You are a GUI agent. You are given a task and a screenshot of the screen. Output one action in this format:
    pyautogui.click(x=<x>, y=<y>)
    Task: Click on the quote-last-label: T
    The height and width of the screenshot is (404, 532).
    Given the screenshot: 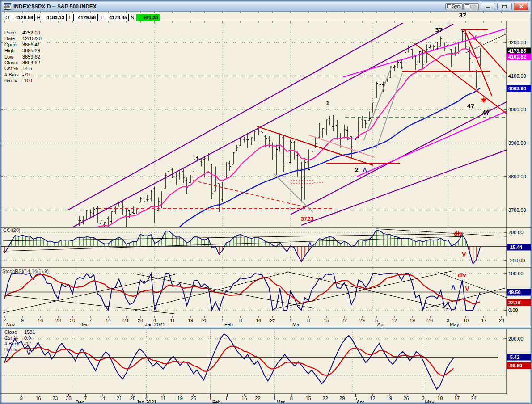 What is the action you would take?
    pyautogui.click(x=101, y=18)
    